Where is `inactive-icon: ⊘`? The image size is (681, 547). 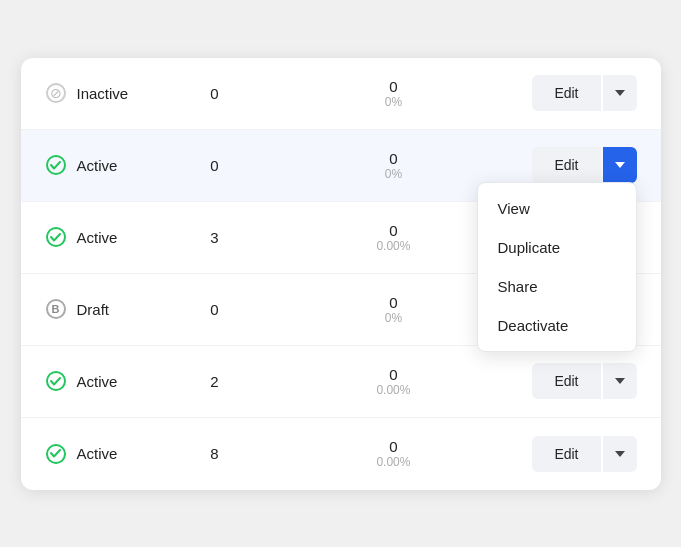 inactive-icon: ⊘ is located at coordinates (56, 93).